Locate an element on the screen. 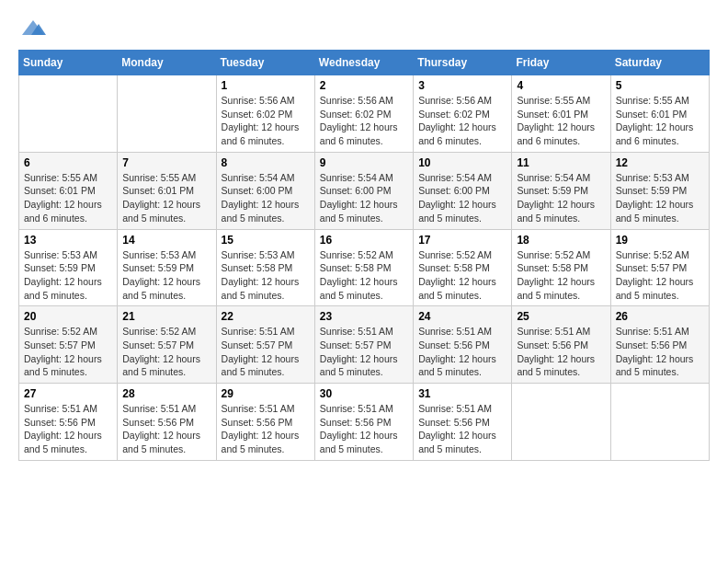 The image size is (728, 563). day-number: 4 is located at coordinates (561, 86).